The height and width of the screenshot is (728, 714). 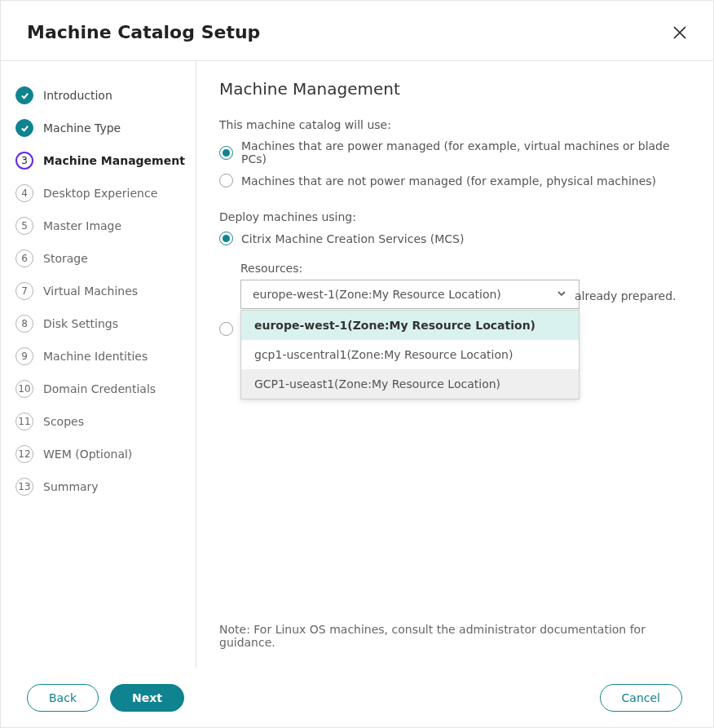 What do you see at coordinates (24, 389) in the screenshot?
I see `step-number: 10` at bounding box center [24, 389].